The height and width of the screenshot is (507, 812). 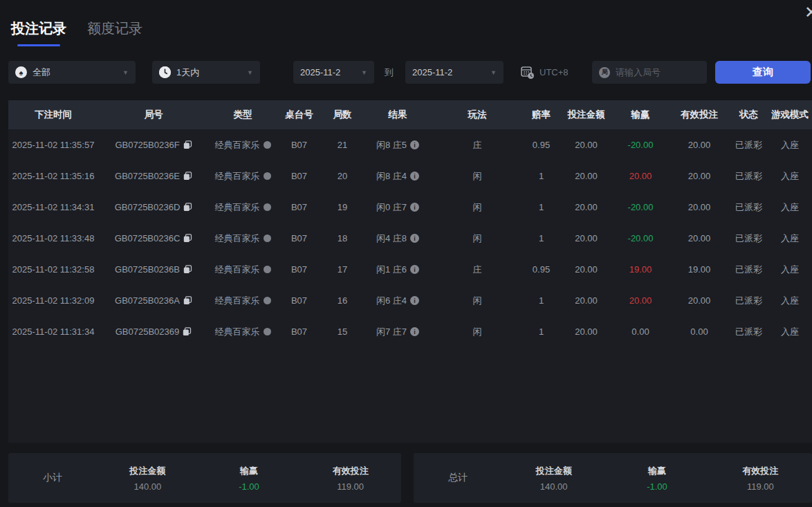 What do you see at coordinates (249, 471) in the screenshot?
I see `win-loss-label: 输赢` at bounding box center [249, 471].